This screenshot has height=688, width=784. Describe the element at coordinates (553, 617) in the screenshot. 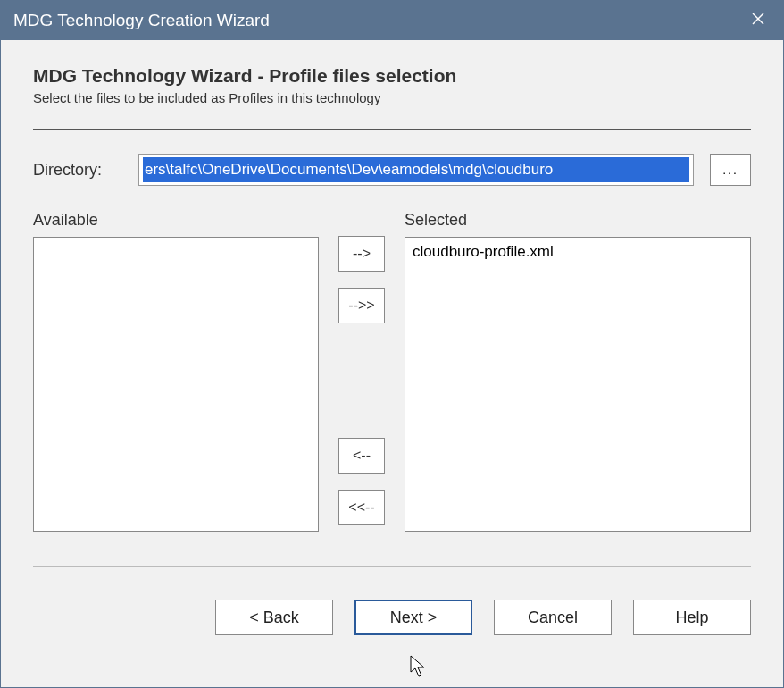

I see `cancel-button: Cancel` at that location.